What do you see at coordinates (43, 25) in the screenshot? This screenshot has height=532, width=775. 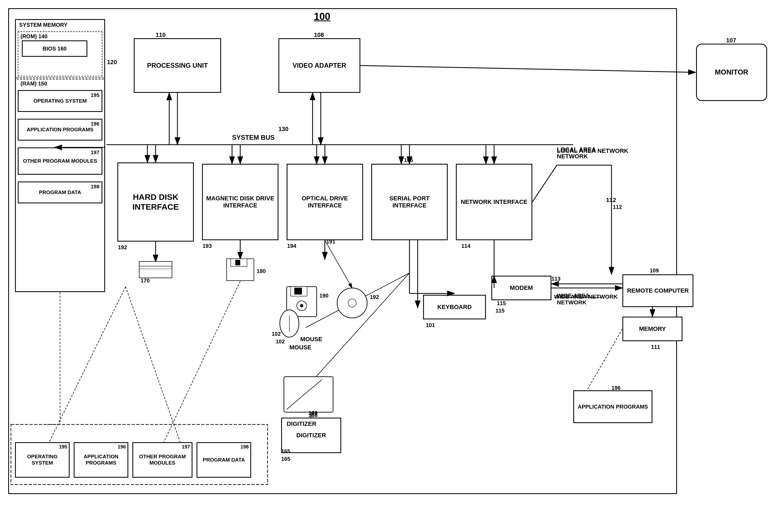 I see `system-memory-label: SYSTEM MEMORY` at bounding box center [43, 25].